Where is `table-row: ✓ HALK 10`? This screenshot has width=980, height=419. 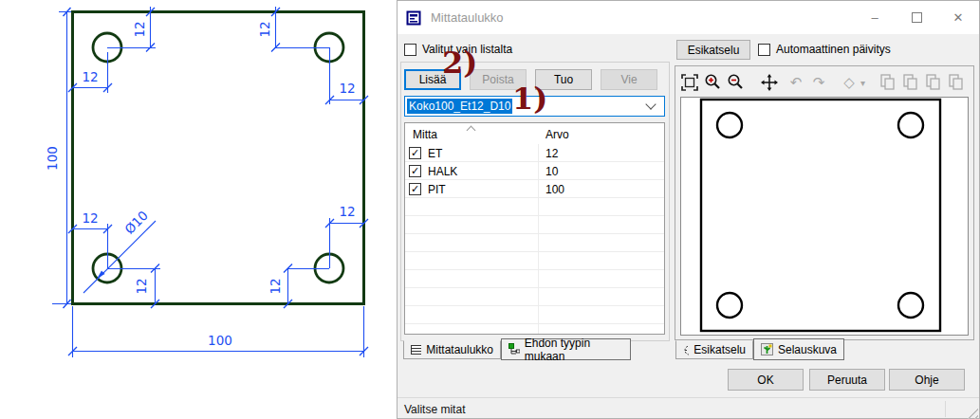 table-row: ✓ HALK 10 is located at coordinates (535, 171).